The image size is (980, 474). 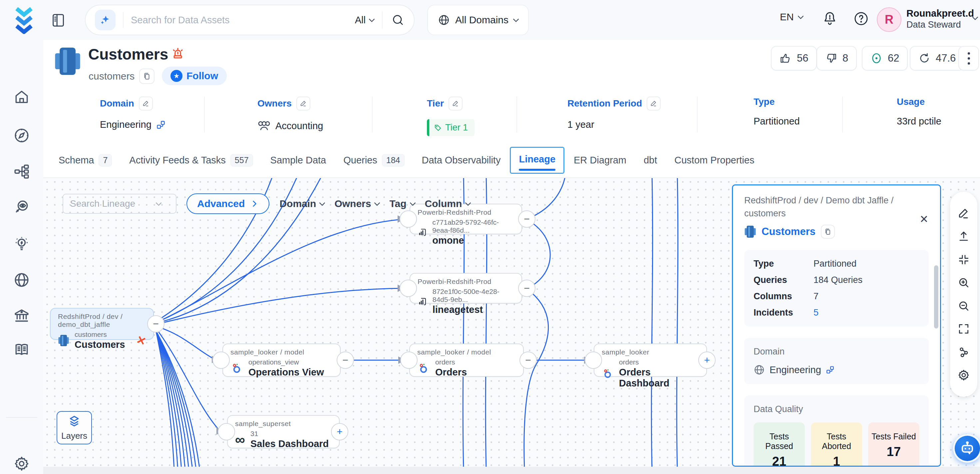 What do you see at coordinates (936, 297) in the screenshot?
I see `panel-scrollbar` at bounding box center [936, 297].